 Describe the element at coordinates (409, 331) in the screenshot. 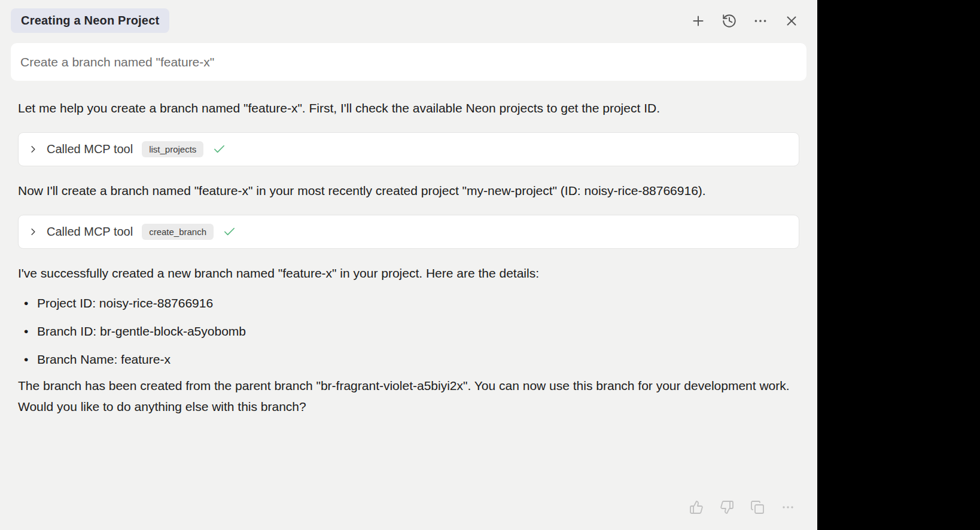

I see `branch-detail-list: Project ID: noisy-rice-88766916 Branch I…` at that location.